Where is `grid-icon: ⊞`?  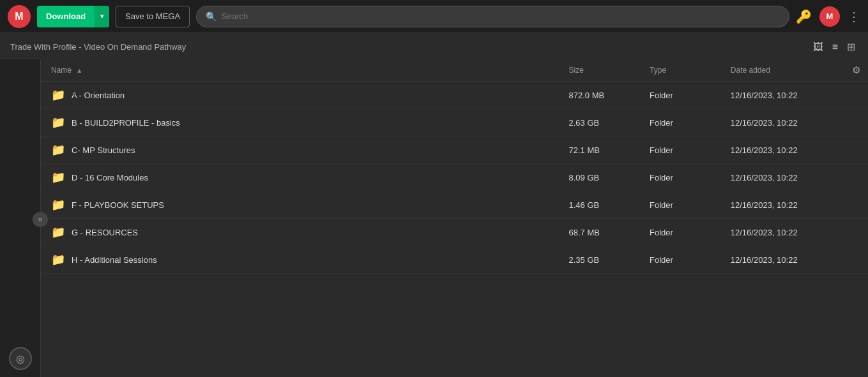
grid-icon: ⊞ is located at coordinates (851, 47).